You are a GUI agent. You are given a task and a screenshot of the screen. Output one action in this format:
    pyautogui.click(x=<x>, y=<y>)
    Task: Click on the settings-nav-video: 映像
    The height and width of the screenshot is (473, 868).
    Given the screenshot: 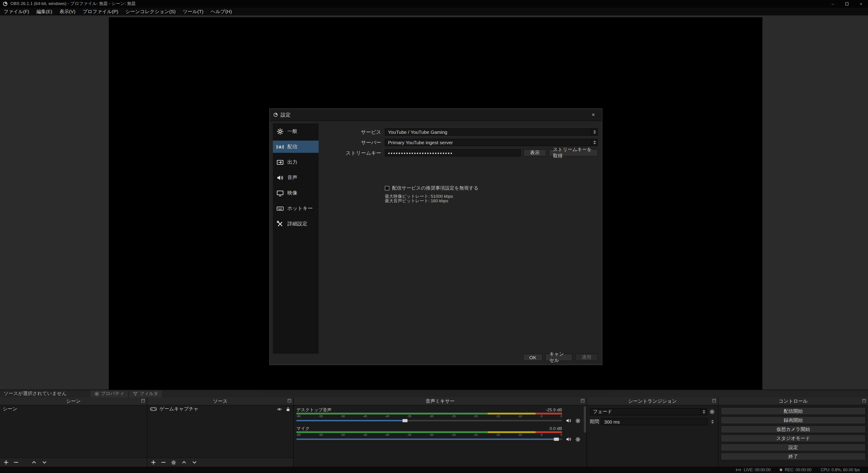 What is the action you would take?
    pyautogui.click(x=296, y=193)
    